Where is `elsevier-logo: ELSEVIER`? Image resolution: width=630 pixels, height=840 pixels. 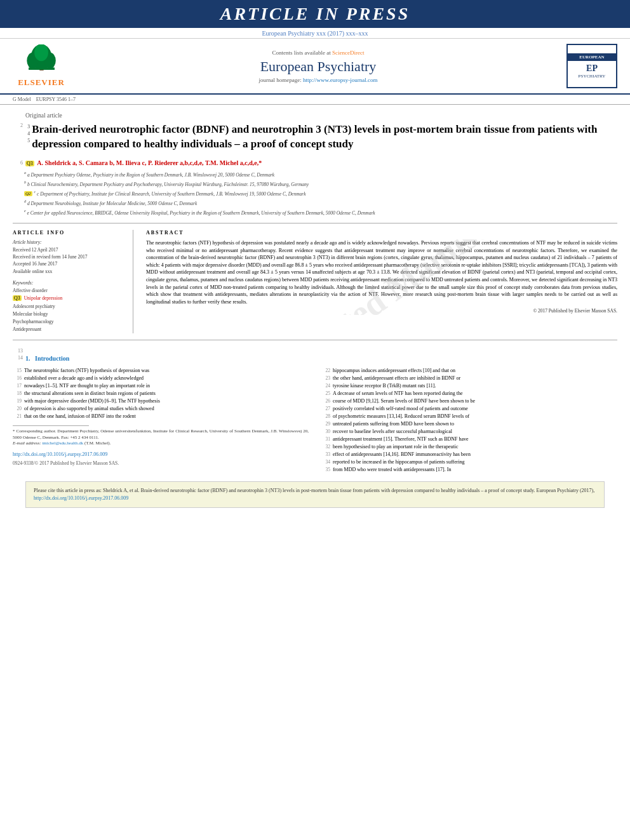 elsevier-logo: ELSEVIER is located at coordinates (41, 66).